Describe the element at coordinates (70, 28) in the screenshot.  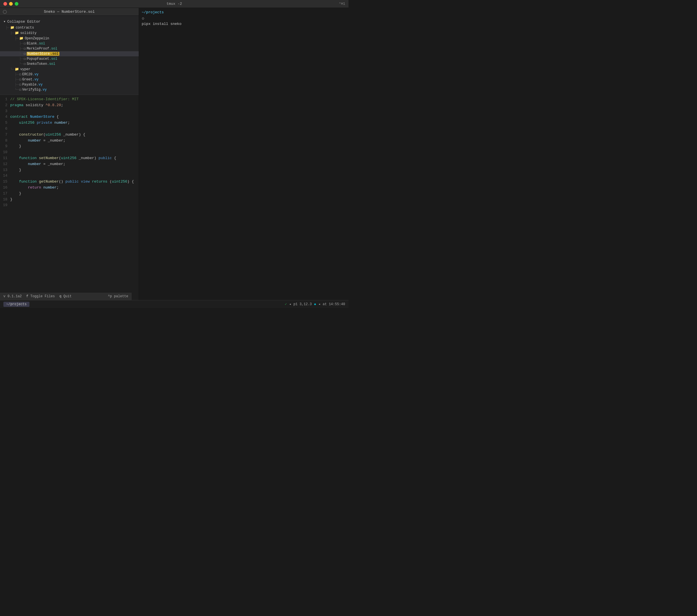
I see `folder-contracts: ├─ 📁 contracts` at that location.